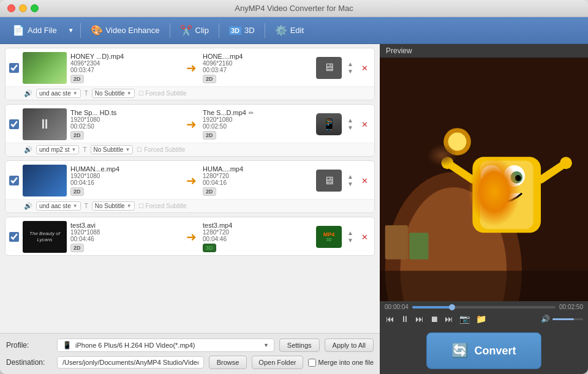  Describe the element at coordinates (449, 319) in the screenshot. I see `next-frame-button: ⏭` at that location.